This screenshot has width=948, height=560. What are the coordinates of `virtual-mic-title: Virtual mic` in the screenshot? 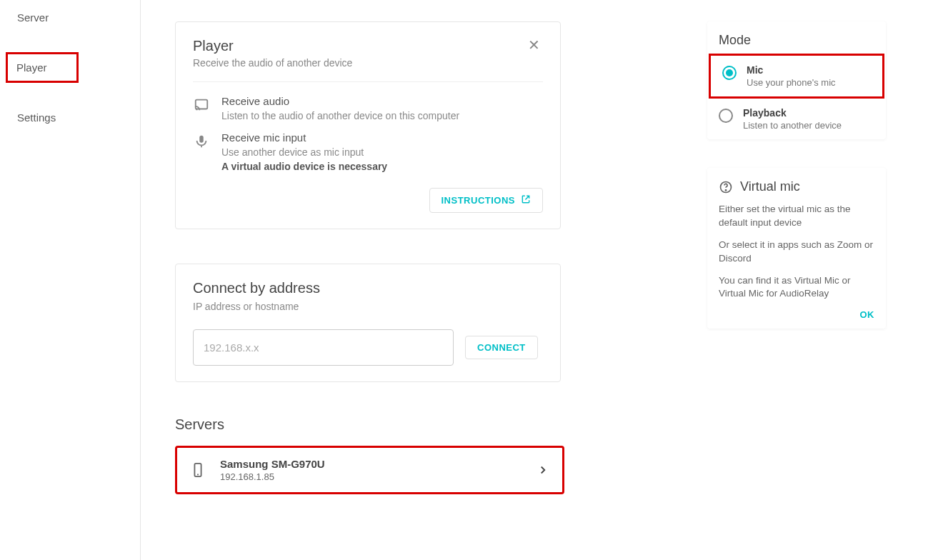 It's located at (770, 187).